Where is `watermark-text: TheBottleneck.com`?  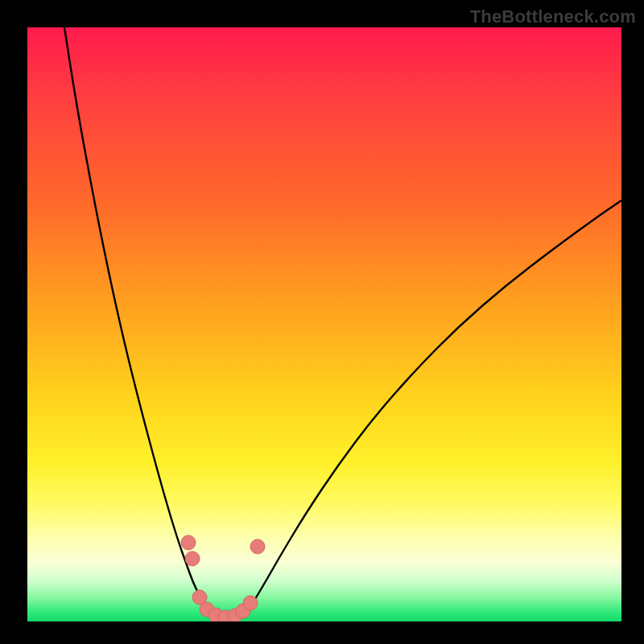 watermark-text: TheBottleneck.com is located at coordinates (553, 17).